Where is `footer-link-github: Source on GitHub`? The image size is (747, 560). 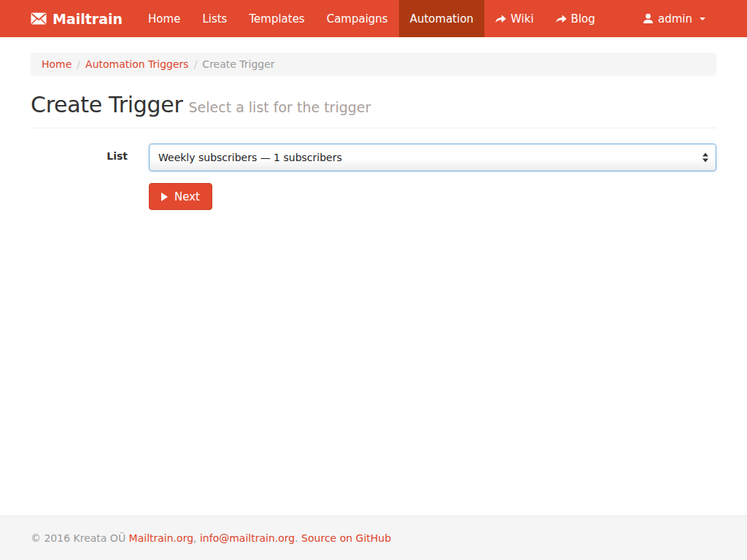
footer-link-github: Source on GitHub is located at coordinates (346, 538).